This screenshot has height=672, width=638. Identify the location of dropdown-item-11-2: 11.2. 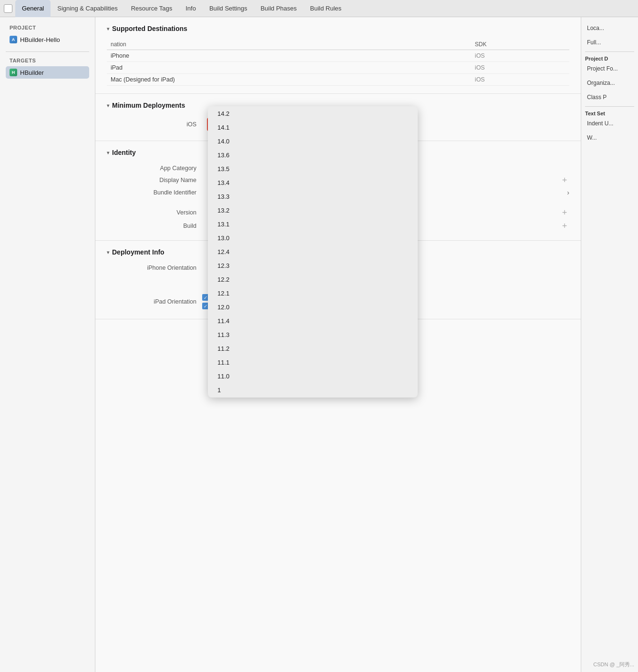
(313, 349).